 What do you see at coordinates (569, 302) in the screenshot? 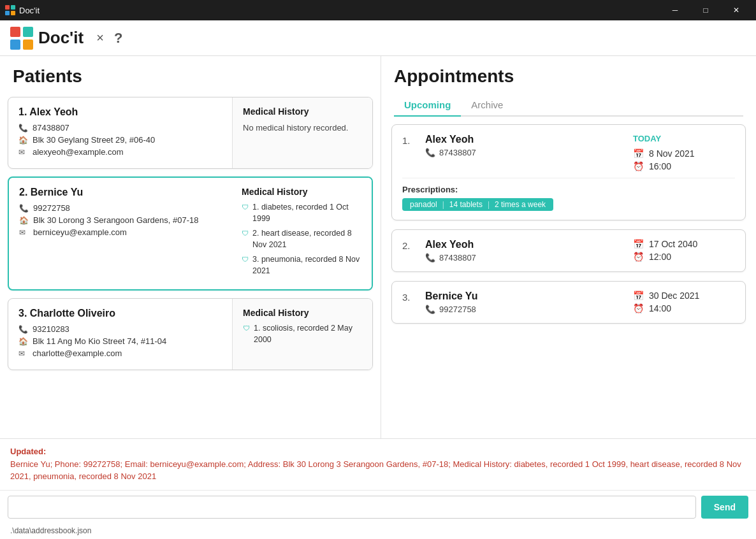
I see `appointment-card: 3. Bernice Yu 📞 99272758 📅 30 Dec 20` at bounding box center [569, 302].